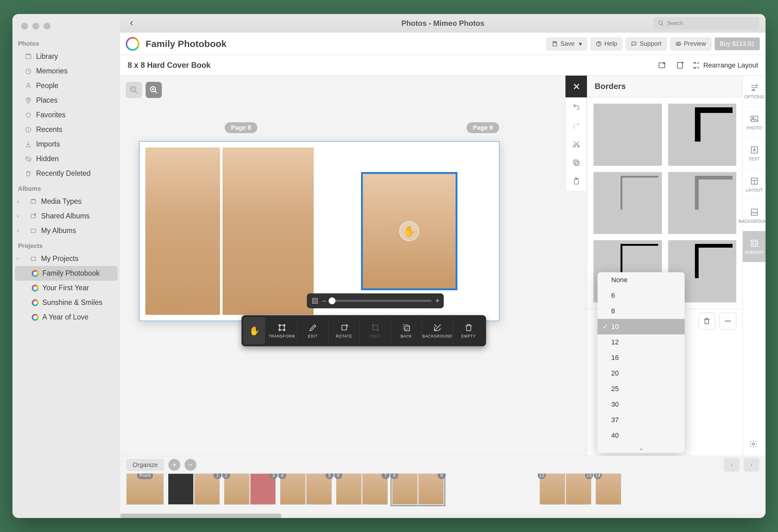  What do you see at coordinates (418, 492) in the screenshot?
I see `thumb-spread-8-9: 89` at bounding box center [418, 492].